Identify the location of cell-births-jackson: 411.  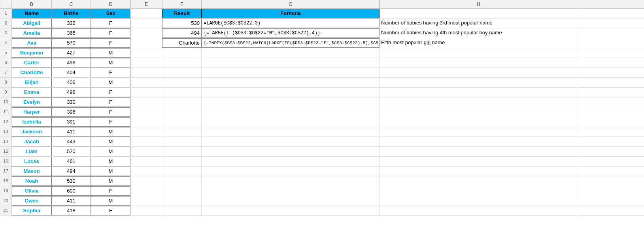
(71, 132).